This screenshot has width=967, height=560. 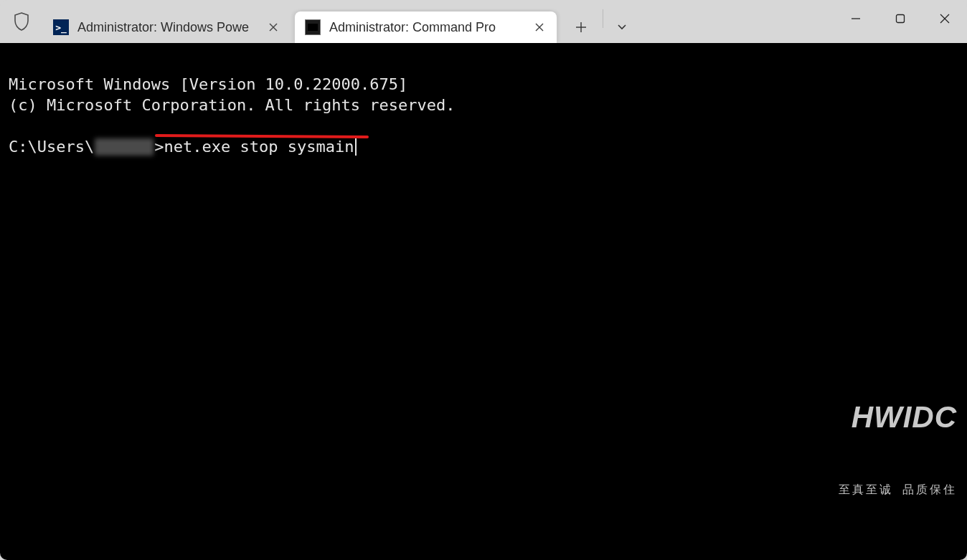 I want to click on tab-dropdown-button, so click(x=622, y=27).